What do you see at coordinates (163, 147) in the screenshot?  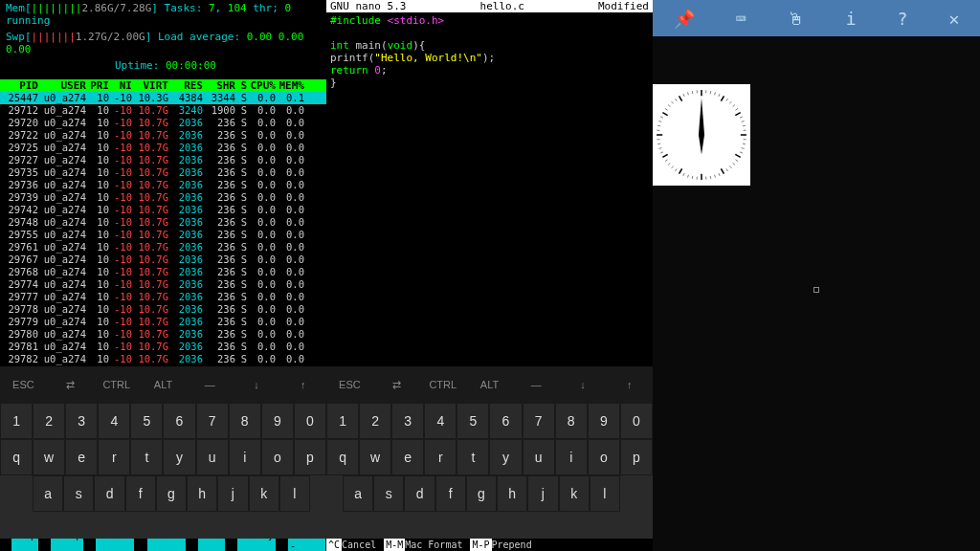 I see `table-row: 29725u0_a27410-1010.7G2036236S0.00.0` at bounding box center [163, 147].